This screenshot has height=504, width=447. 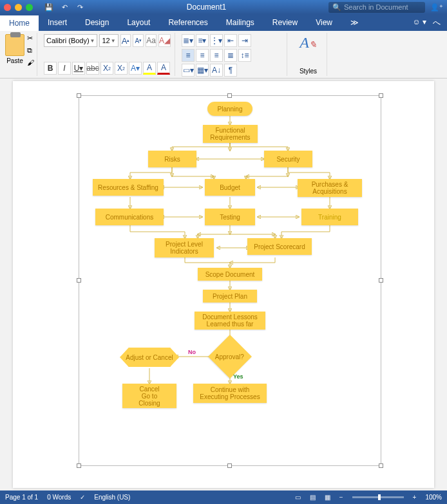 I want to click on zoom-slider, so click(x=378, y=497).